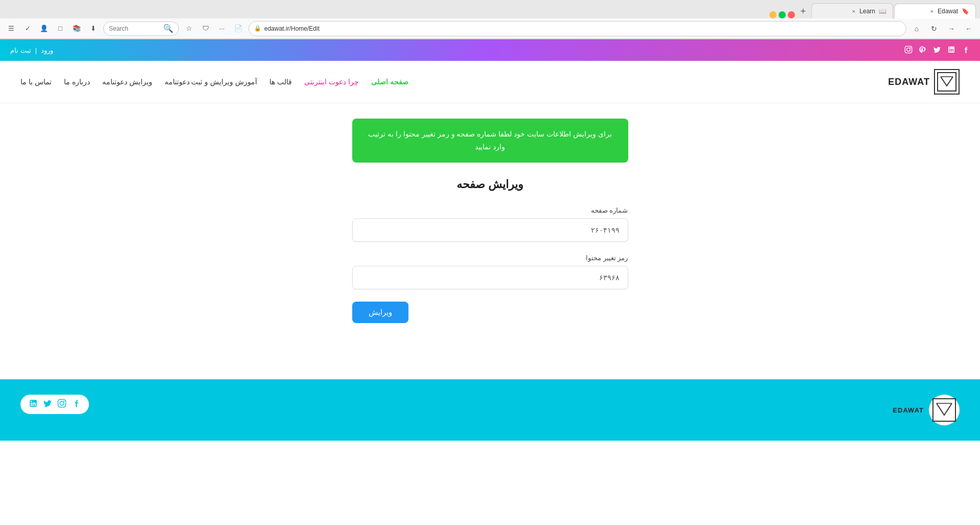 Image resolution: width=980 pixels, height=525 pixels. What do you see at coordinates (77, 29) in the screenshot?
I see `library-icon: 📚` at bounding box center [77, 29].